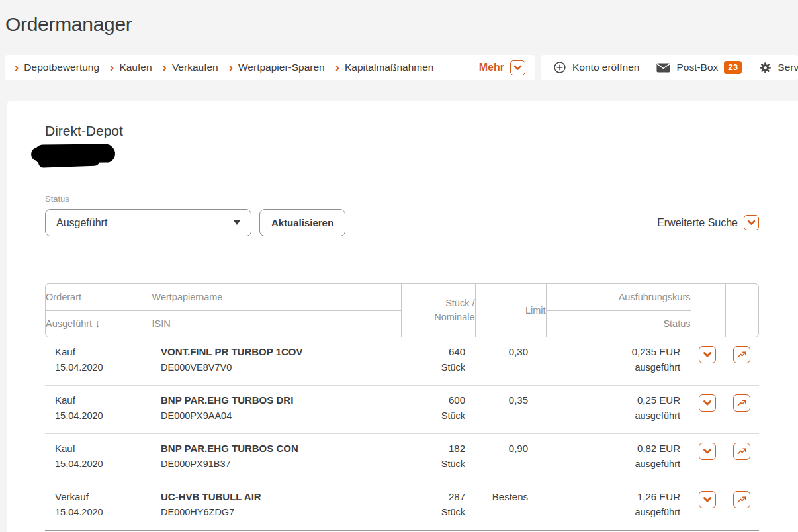 This screenshot has width=798, height=532. What do you see at coordinates (438, 310) in the screenshot?
I see `column-header-stueck-nominale: Stück / Nominale` at bounding box center [438, 310].